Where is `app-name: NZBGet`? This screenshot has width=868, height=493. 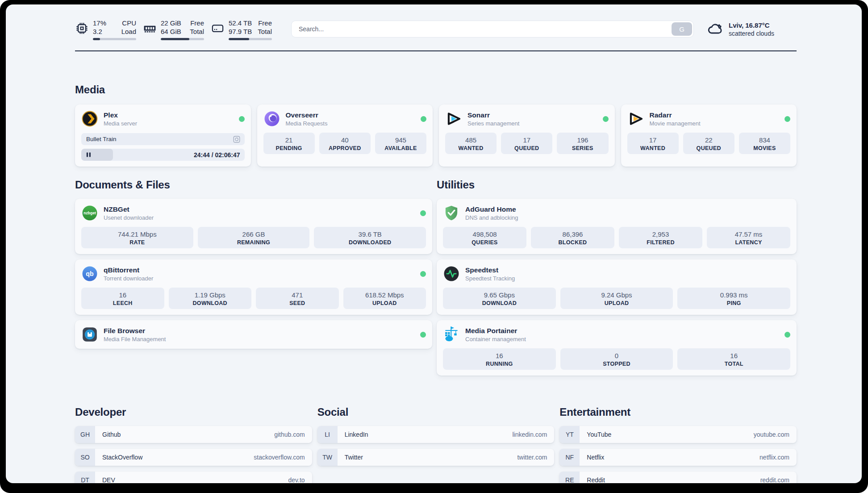 app-name: NZBGet is located at coordinates (129, 209).